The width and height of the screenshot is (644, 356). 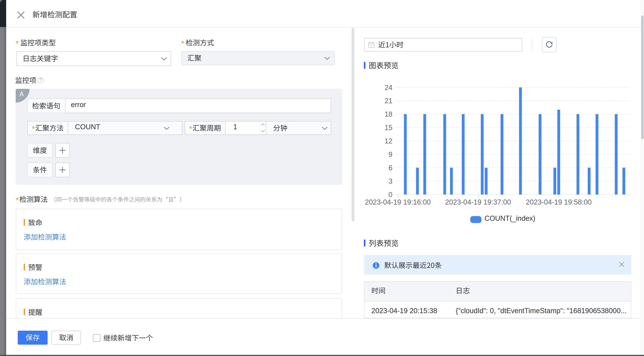 What do you see at coordinates (559, 202) in the screenshot?
I see `svg-text: 2023-04-19 19:58:00` at bounding box center [559, 202].